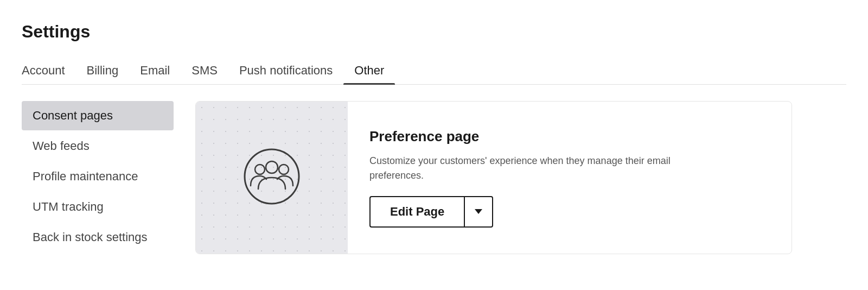 This screenshot has height=290, width=868. What do you see at coordinates (98, 146) in the screenshot?
I see `sidebar-item-web-feeds: Web feeds` at bounding box center [98, 146].